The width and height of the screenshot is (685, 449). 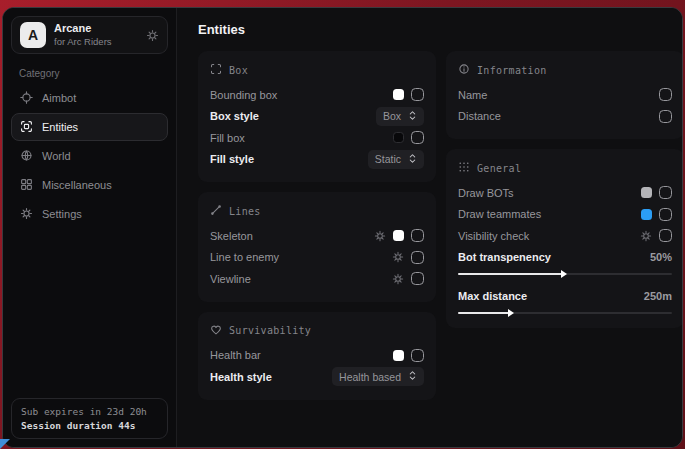 What do you see at coordinates (565, 296) in the screenshot?
I see `row-max-distance: Max distance 250m` at bounding box center [565, 296].